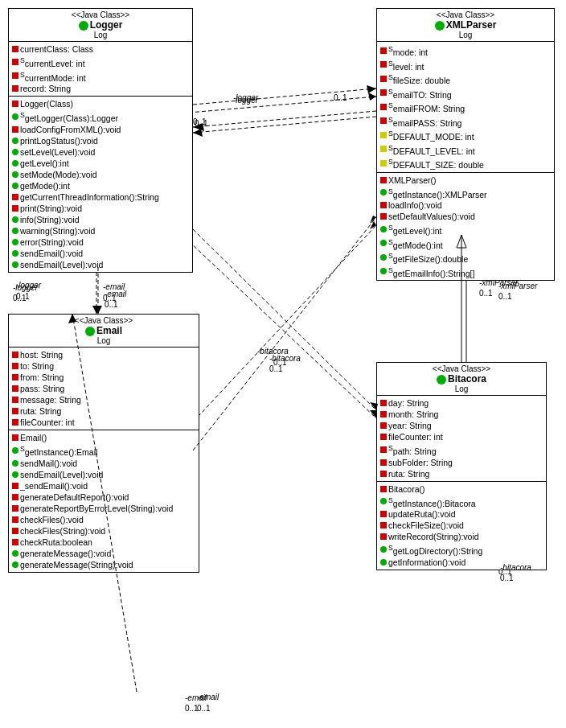 The image size is (566, 728). Describe the element at coordinates (104, 553) in the screenshot. I see `method-generateMessage1: generateMessage():void` at that location.